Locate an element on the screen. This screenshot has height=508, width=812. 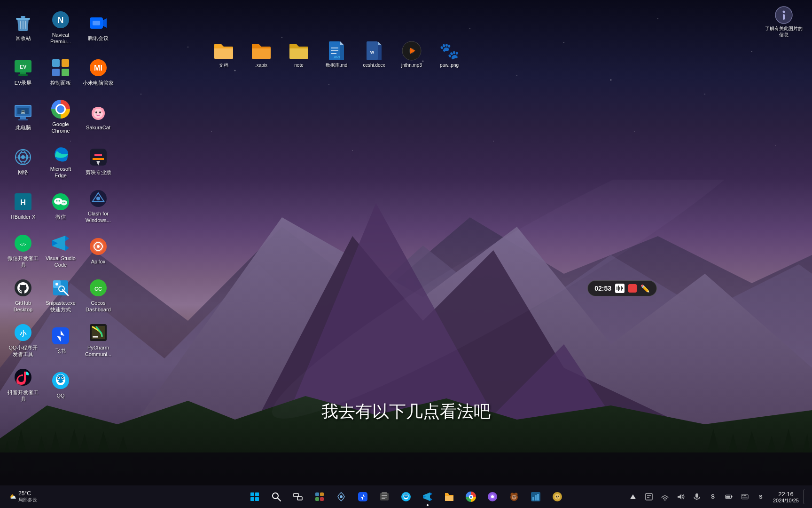
sougou-input-tray: S is located at coordinates (713, 497).